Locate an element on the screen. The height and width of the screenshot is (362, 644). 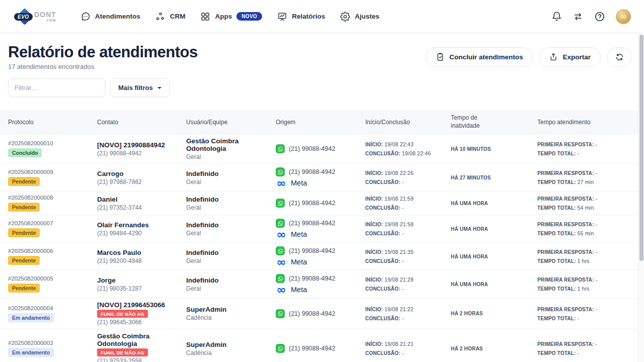
table-row: #2025082000010 Concluído [NOVO] 21990884… is located at coordinates (319, 149).